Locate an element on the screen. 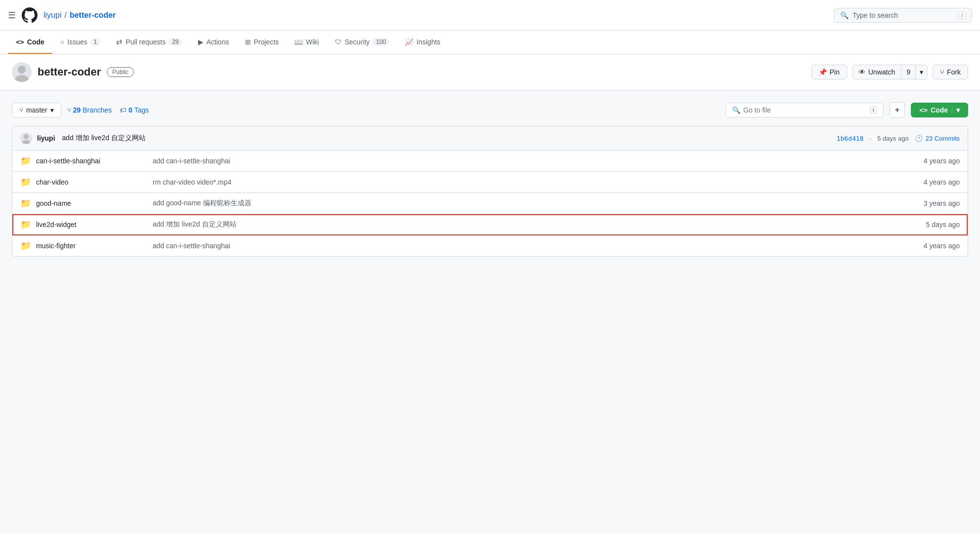 This screenshot has height=533, width=980. tab-actions: ▶ Actions is located at coordinates (213, 42).